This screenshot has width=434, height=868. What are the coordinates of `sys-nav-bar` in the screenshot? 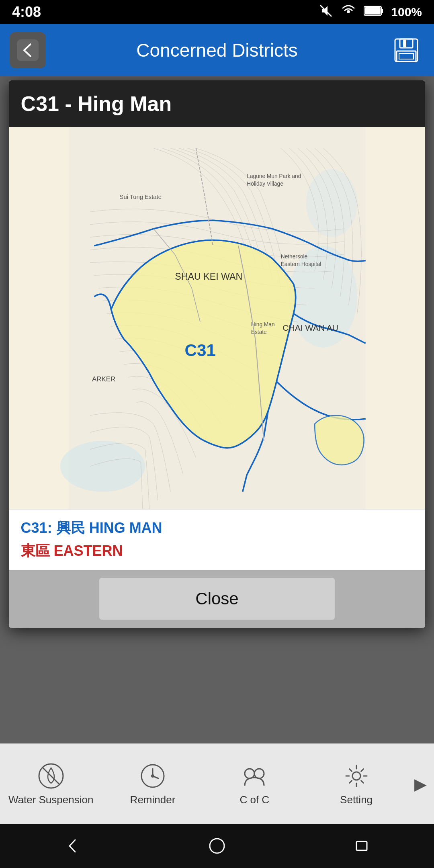 It's located at (217, 846).